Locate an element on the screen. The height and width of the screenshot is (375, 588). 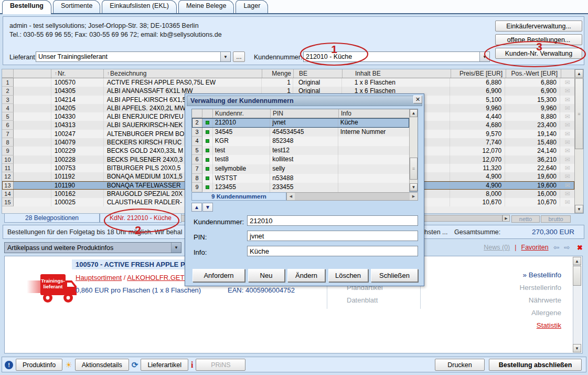
produktinfo-dropdown: Artikelpass und weitere Produktinfos ▼ is located at coordinates (93, 248).